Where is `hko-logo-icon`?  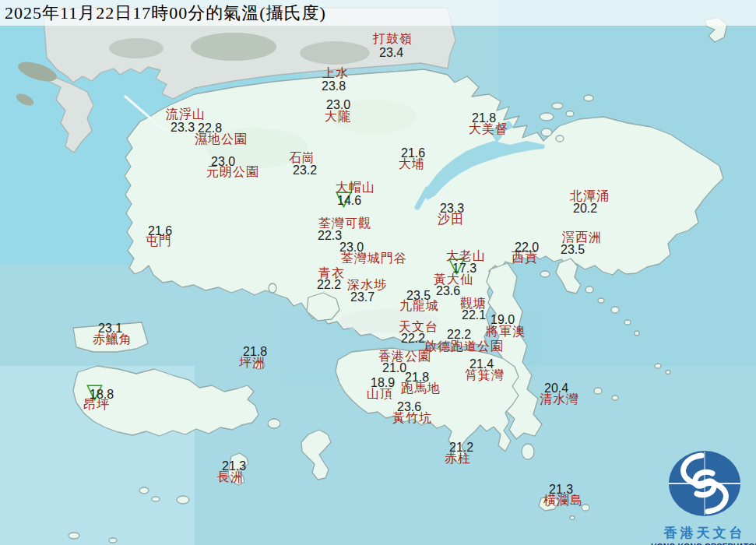
hko-logo-icon is located at coordinates (705, 484).